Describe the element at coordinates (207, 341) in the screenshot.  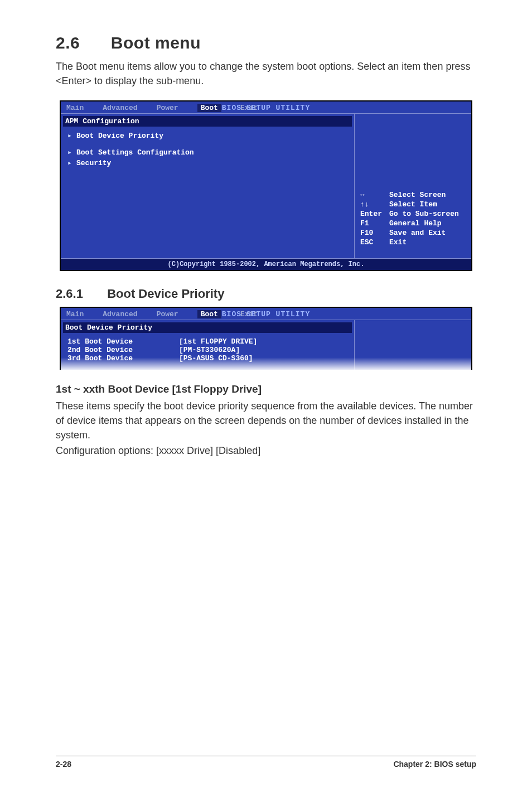
I see `bios-boot-device-1: 1st Boot Device [1st FLOPPY DRIVE]` at that location.